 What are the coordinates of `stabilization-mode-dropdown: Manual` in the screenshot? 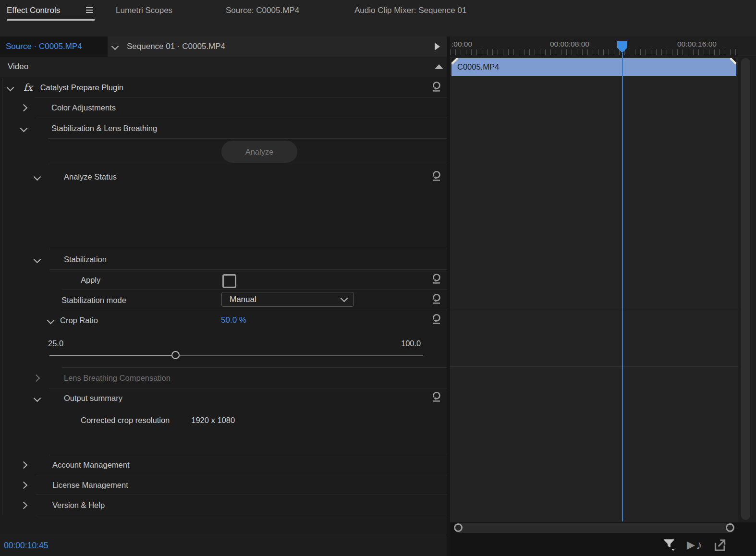 It's located at (288, 300).